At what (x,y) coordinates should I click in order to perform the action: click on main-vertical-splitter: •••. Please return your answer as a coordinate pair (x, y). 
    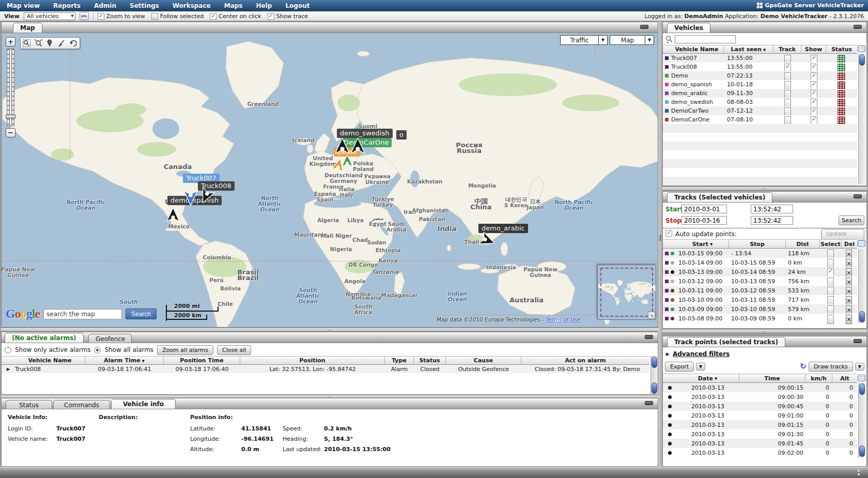
    Looking at the image, I should click on (660, 244).